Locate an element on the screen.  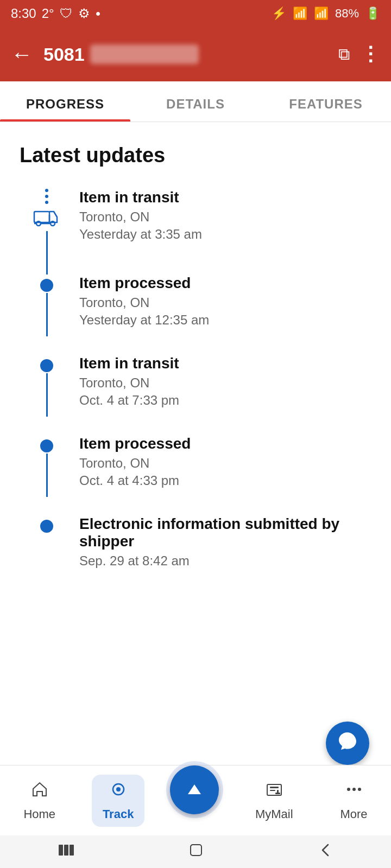
timeline-content-2: Item processed Toronto, ON Yesterday at … is located at coordinates (217, 315).